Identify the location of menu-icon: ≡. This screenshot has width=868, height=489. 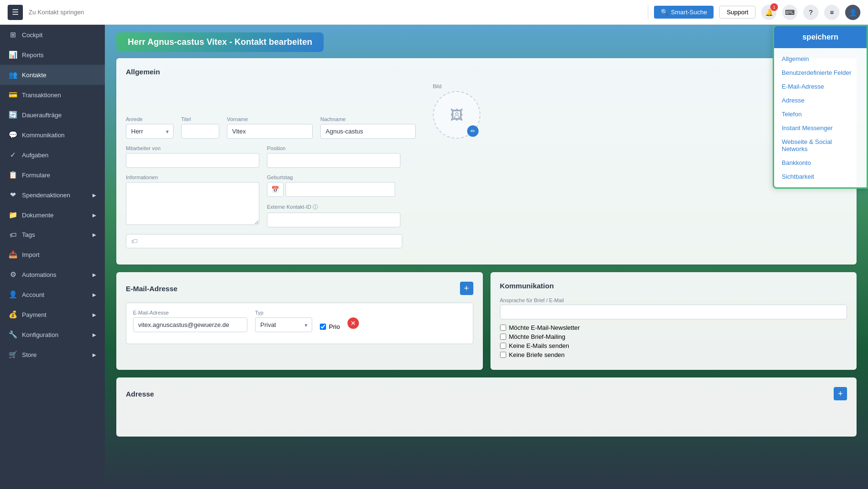
(832, 12).